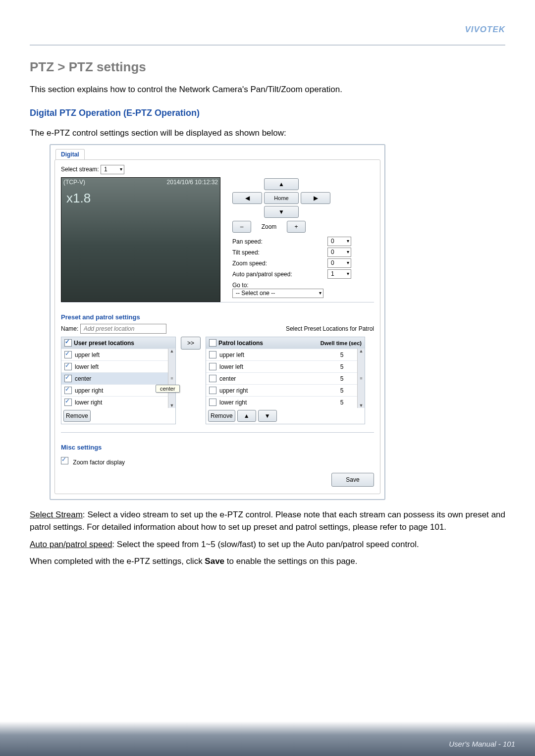 The height and width of the screenshot is (756, 535). Describe the element at coordinates (268, 561) in the screenshot. I see `para-save: When completed with the e-PTZ settings, …` at that location.